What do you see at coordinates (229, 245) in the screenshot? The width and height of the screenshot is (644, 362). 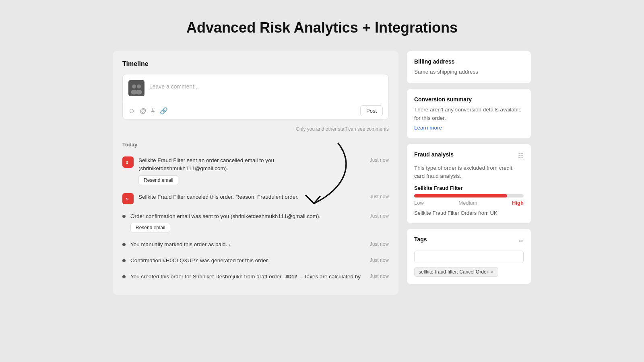 I see `expand-icon: ›` at bounding box center [229, 245].